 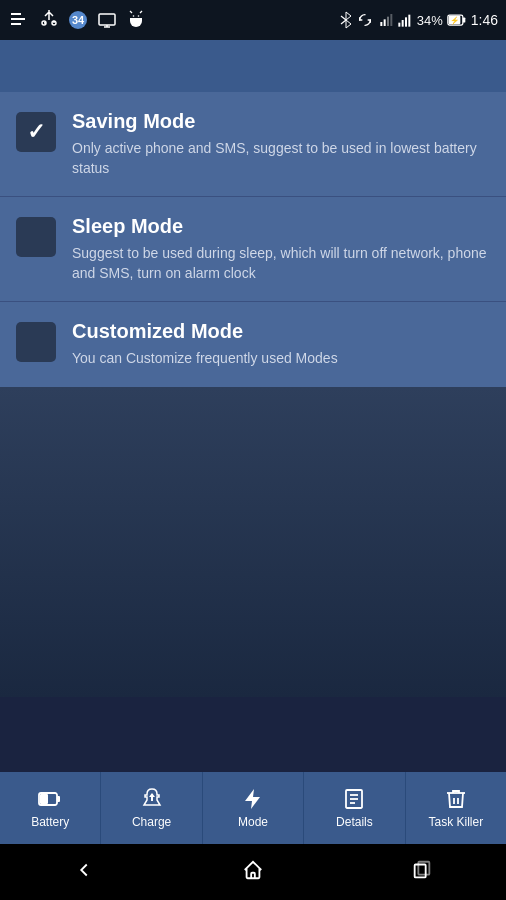 What do you see at coordinates (253, 872) in the screenshot?
I see `home-button` at bounding box center [253, 872].